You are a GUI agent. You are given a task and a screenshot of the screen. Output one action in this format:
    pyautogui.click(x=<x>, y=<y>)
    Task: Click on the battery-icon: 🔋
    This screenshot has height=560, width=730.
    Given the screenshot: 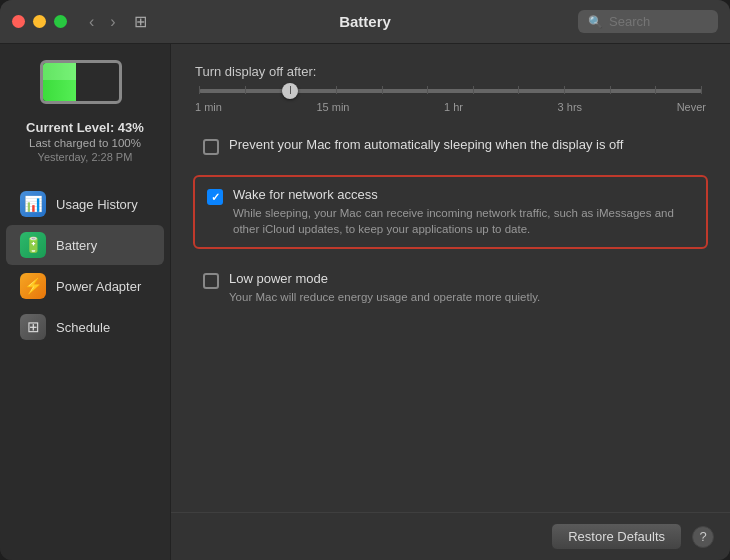 What is the action you would take?
    pyautogui.click(x=33, y=245)
    